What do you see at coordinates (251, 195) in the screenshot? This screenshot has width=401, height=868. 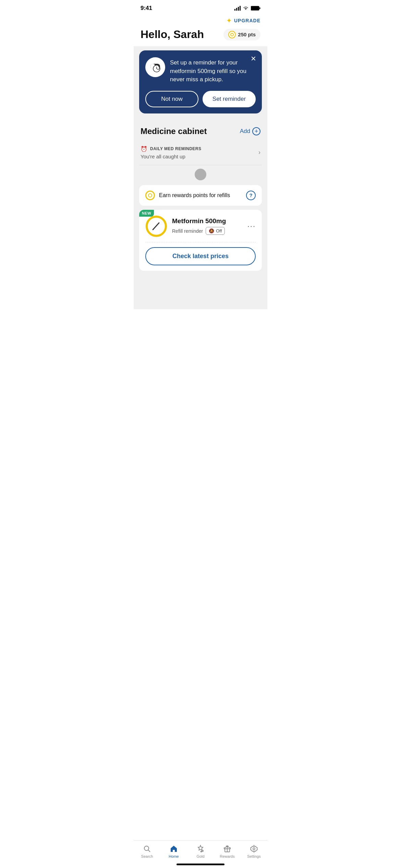 I see `info-icon: ?` at bounding box center [251, 195].